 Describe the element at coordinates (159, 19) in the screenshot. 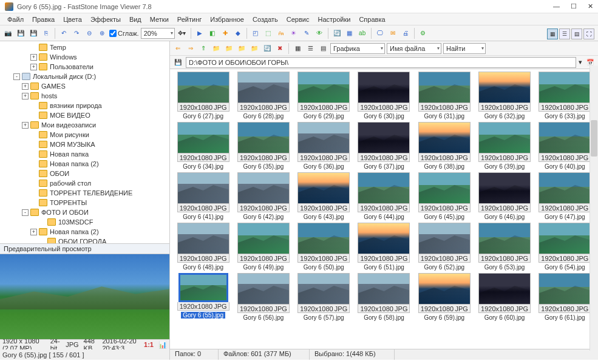

I see `menu-метки: Метки` at that location.